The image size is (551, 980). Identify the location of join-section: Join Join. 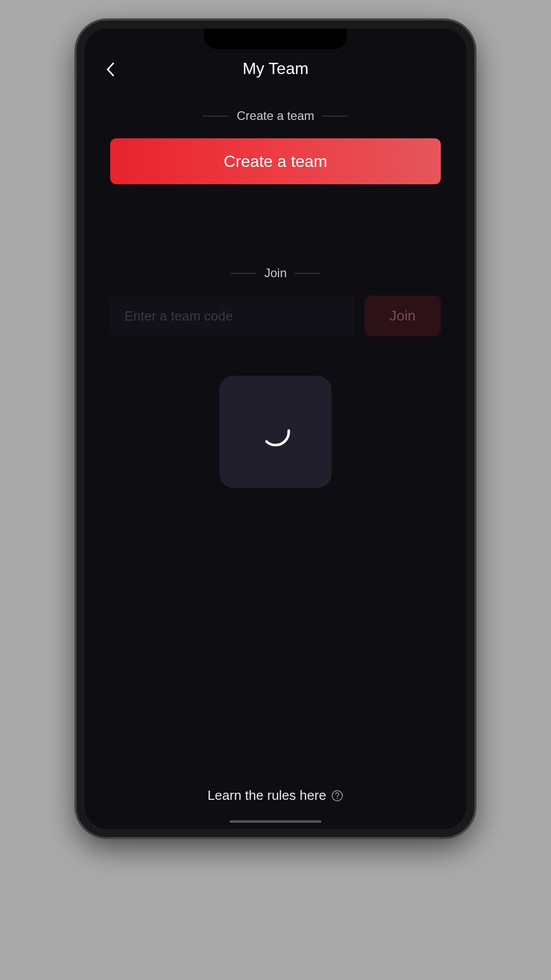
(276, 291).